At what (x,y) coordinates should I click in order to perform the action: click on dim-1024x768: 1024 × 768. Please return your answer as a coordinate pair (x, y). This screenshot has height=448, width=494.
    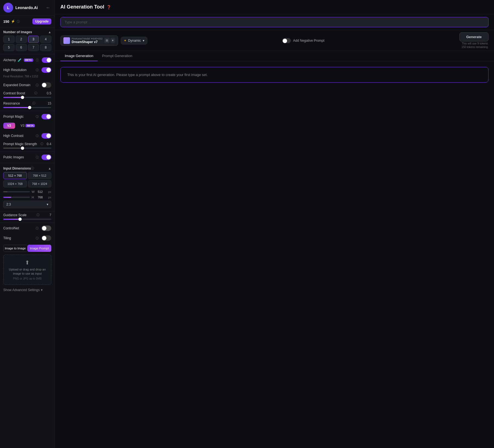
    Looking at the image, I should click on (15, 184).